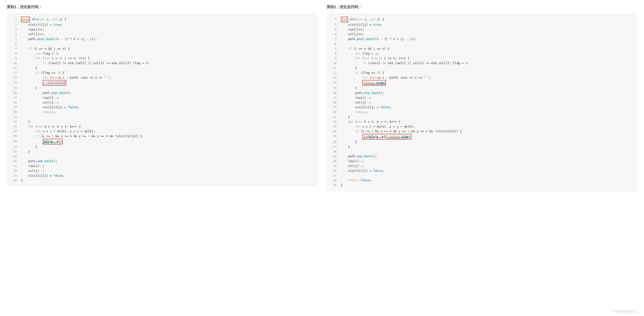 This screenshot has height=316, width=644. I want to click on code-line: 25 if(dfs(x, y)) return true;, so click(482, 137).